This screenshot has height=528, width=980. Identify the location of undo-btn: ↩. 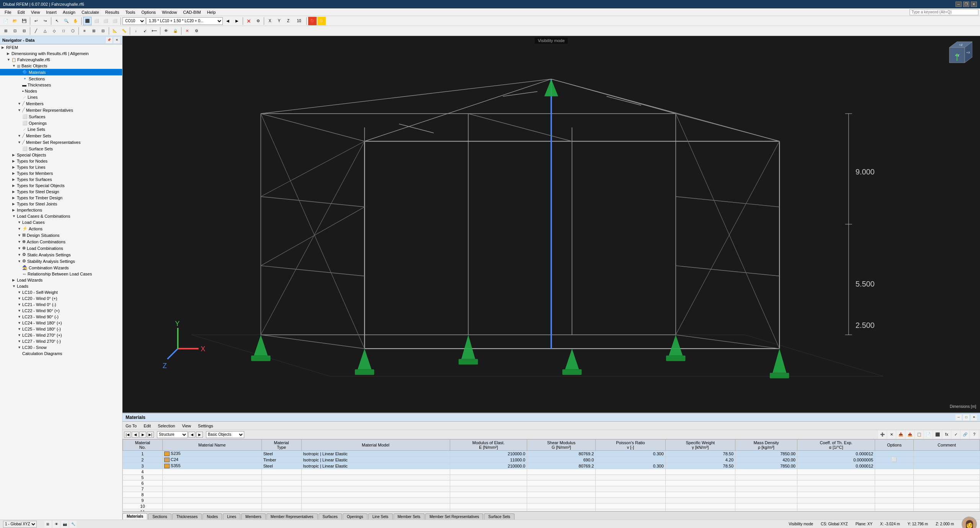
(36, 21).